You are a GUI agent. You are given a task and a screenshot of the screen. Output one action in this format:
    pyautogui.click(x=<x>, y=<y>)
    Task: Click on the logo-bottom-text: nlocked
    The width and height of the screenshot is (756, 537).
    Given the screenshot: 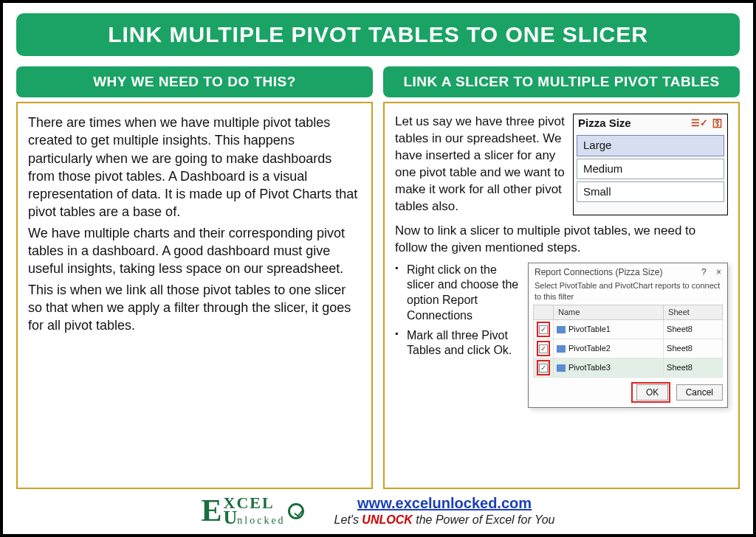 What is the action you would take?
    pyautogui.click(x=261, y=521)
    